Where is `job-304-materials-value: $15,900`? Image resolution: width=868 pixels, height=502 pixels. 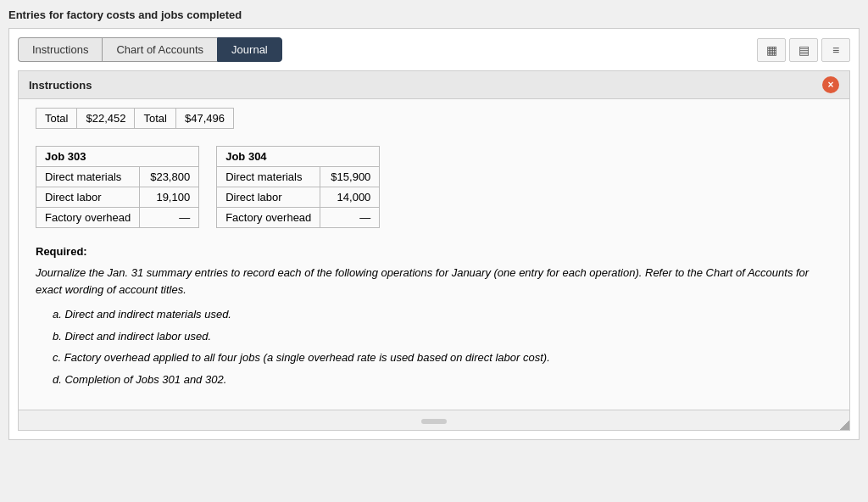 job-304-materials-value: $15,900 is located at coordinates (350, 177).